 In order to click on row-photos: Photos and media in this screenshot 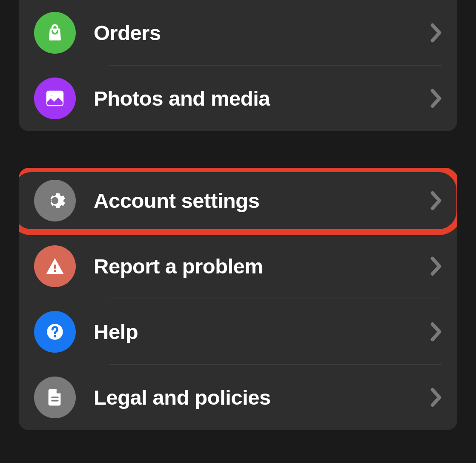, I will do `click(238, 98)`.